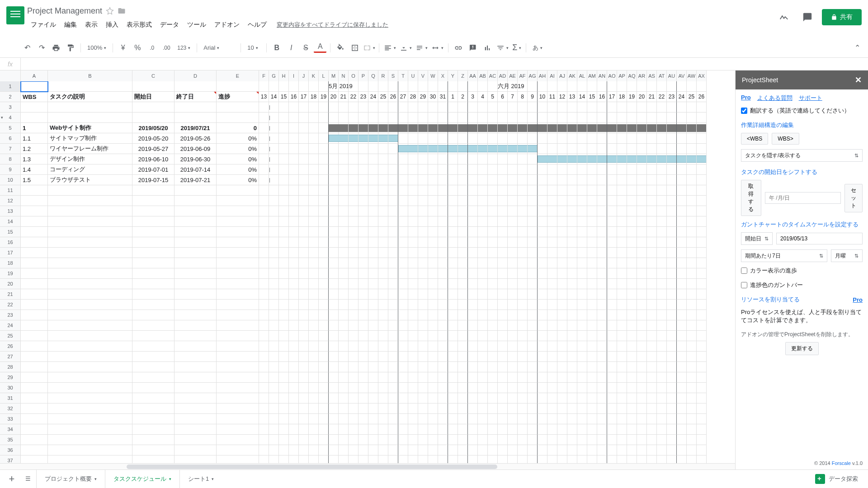 This screenshot has width=868, height=488. What do you see at coordinates (592, 232) in the screenshot?
I see `gantt-cell-r15-d33` at bounding box center [592, 232].